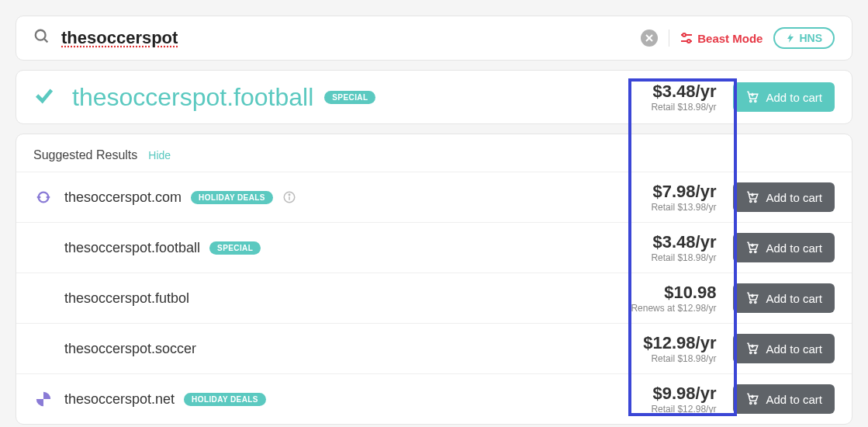 The height and width of the screenshot is (427, 868). What do you see at coordinates (673, 308) in the screenshot?
I see `price-sub: Renews at $12.98/yr` at bounding box center [673, 308].